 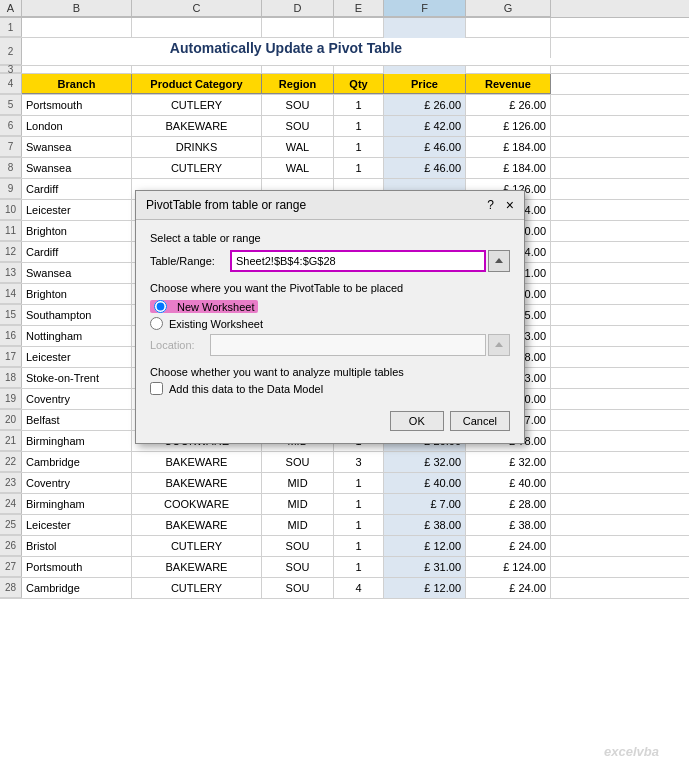 What do you see at coordinates (330, 388) in the screenshot?
I see `add-data-model-row: Add this data to the Data Model` at bounding box center [330, 388].